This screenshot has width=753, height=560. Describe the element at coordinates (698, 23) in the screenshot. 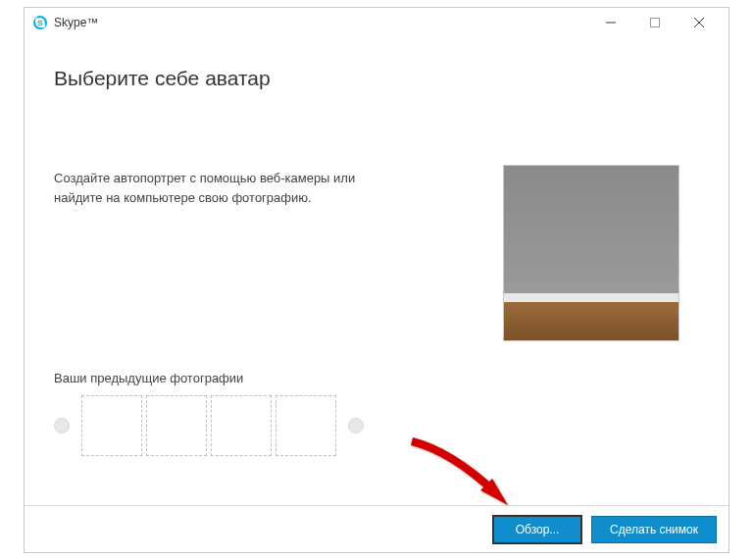

I see `close-button` at that location.